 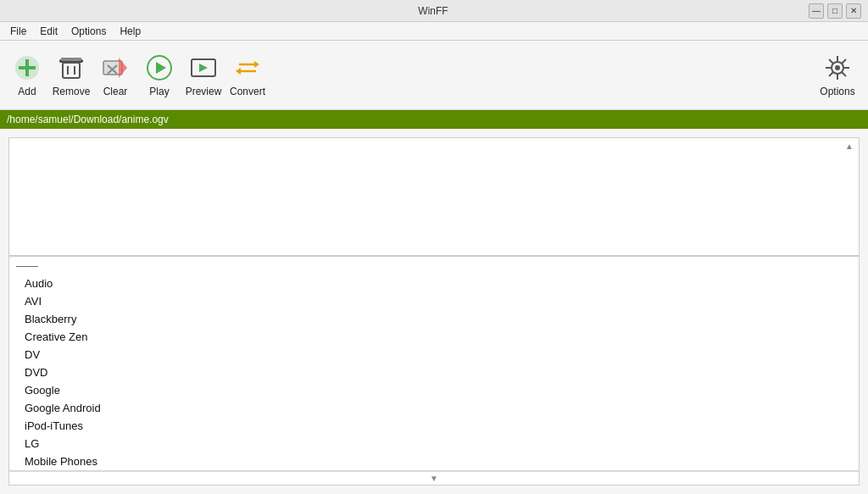 What do you see at coordinates (88, 31) in the screenshot?
I see `menu-item-options: Options` at bounding box center [88, 31].